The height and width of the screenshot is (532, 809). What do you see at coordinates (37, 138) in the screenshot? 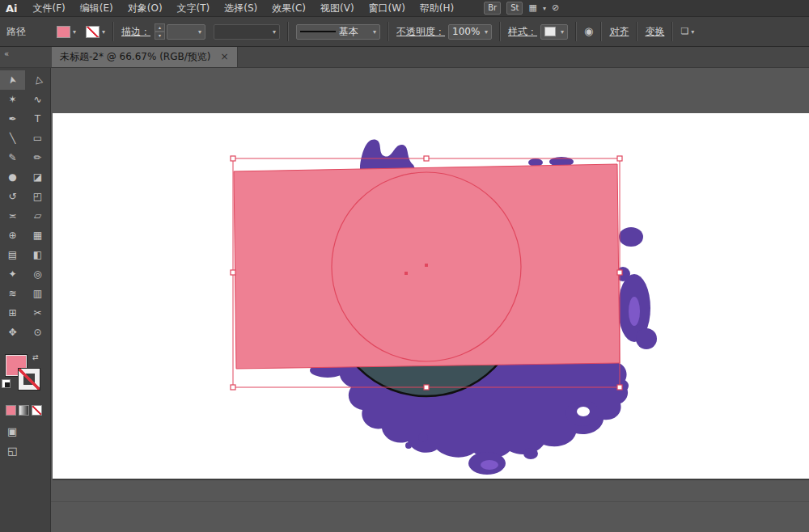
I see `rectangle-tool-icon: ▭` at bounding box center [37, 138].